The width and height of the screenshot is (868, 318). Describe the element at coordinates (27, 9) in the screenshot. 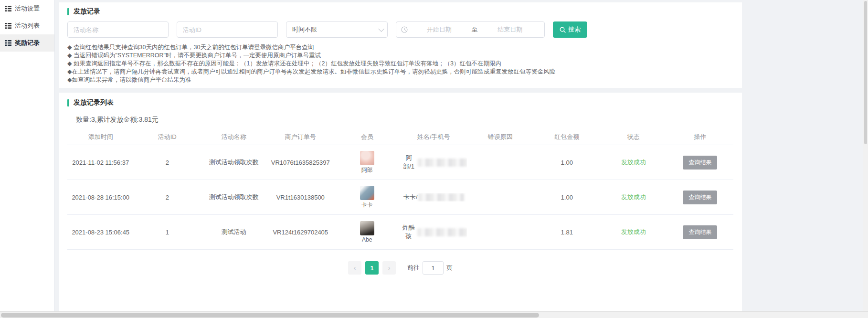

I see `sidebar-item-activity-settings: 活动设置` at that location.